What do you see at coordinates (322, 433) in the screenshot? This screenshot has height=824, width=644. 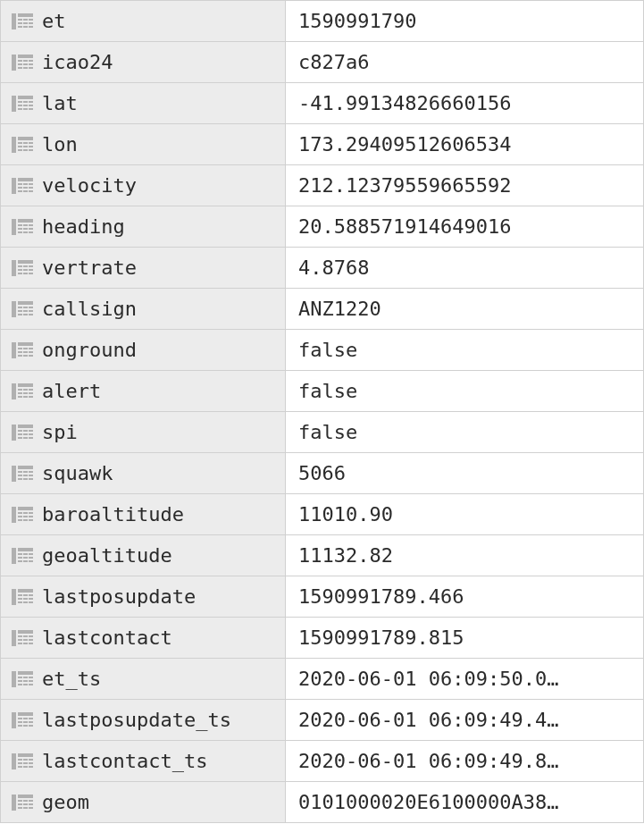 I see `table-row-spi: spi false` at bounding box center [322, 433].